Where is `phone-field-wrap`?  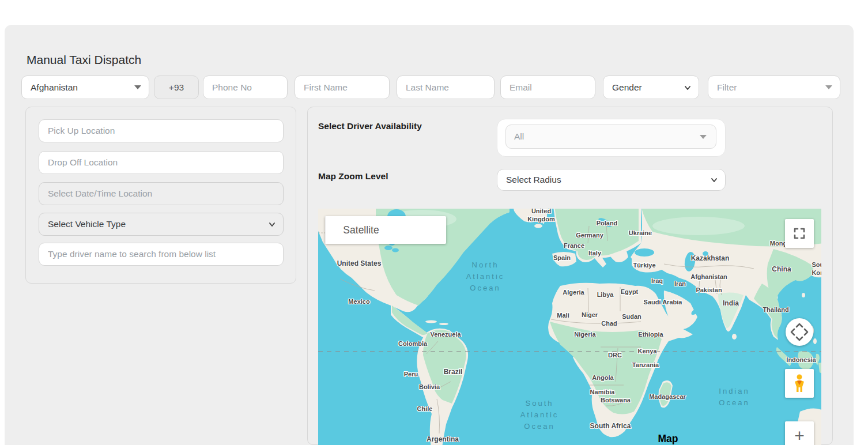
phone-field-wrap is located at coordinates (246, 88).